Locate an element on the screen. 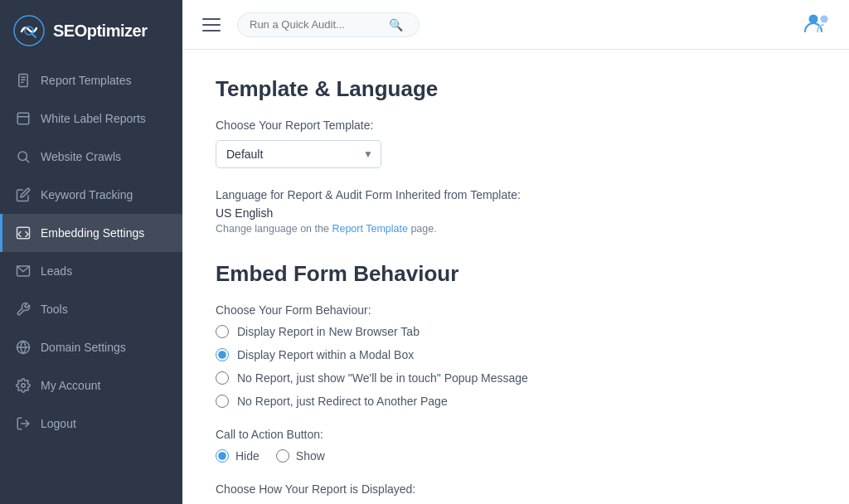 This screenshot has width=849, height=504. cta-radio-group: Hide Show is located at coordinates (516, 456).